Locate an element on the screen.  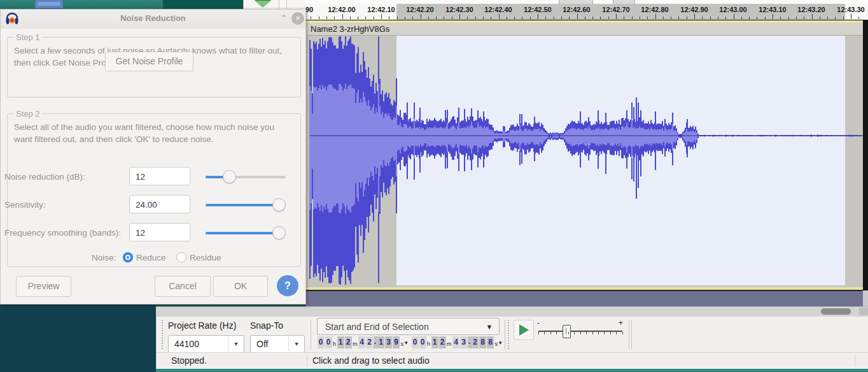
time-digit: 9 is located at coordinates (396, 343).